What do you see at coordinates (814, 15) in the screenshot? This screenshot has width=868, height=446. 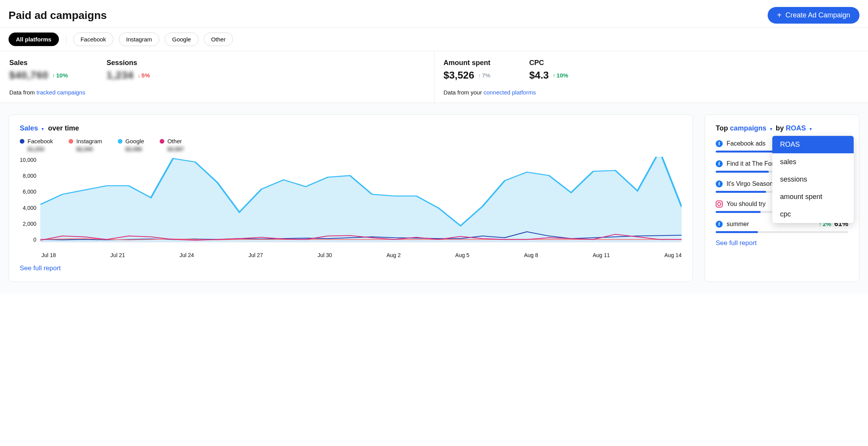 I see `create-campaign-button: + Create Ad Campaign` at bounding box center [814, 15].